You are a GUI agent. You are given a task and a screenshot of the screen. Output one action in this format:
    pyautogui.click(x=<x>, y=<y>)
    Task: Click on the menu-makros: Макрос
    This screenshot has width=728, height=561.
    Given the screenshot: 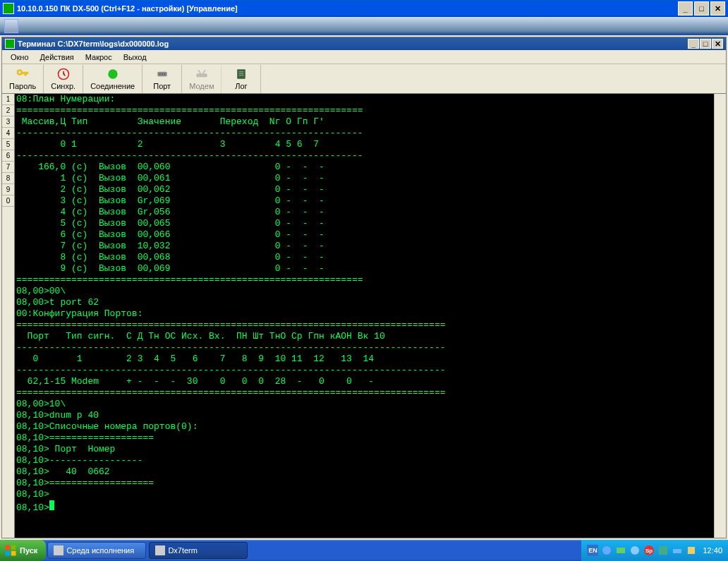 What is the action you would take?
    pyautogui.click(x=99, y=57)
    